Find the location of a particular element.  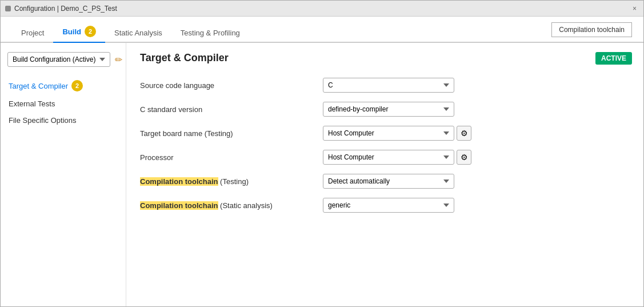

tab-project: Project is located at coordinates (33, 33).